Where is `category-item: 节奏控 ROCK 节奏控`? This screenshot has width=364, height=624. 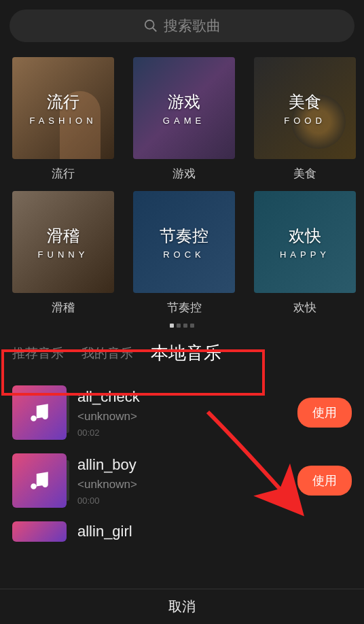 category-item: 节奏控 ROCK 节奏控 is located at coordinates (184, 253).